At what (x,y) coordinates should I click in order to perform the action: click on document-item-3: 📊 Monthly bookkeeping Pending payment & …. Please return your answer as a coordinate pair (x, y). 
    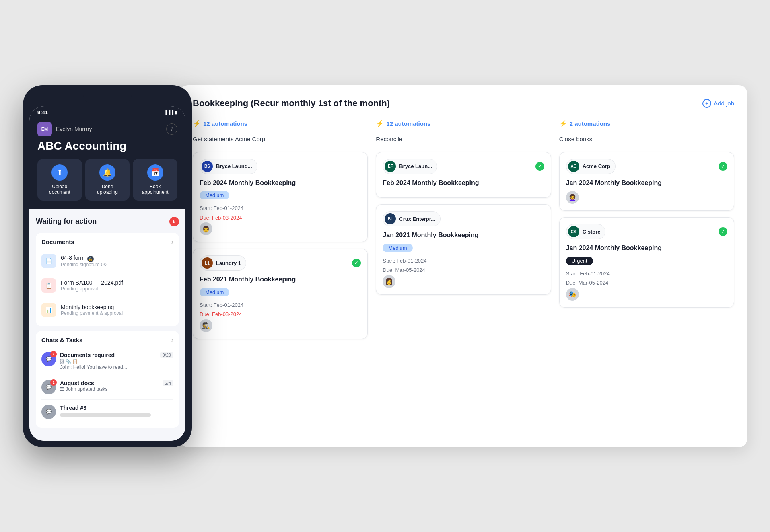
    Looking at the image, I should click on (107, 310).